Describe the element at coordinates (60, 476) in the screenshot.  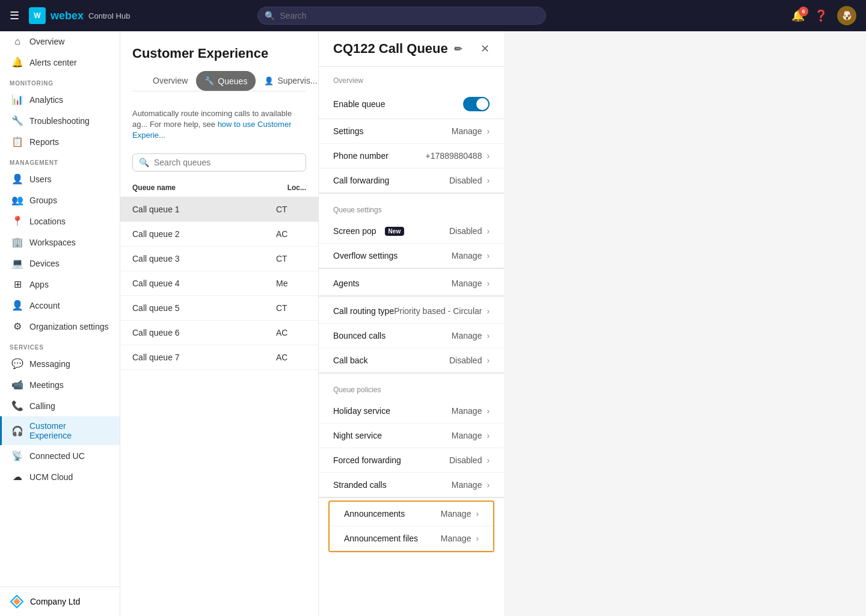
I see `sidebar-item-ucm-cloud: ☁ UCM Cloud` at that location.